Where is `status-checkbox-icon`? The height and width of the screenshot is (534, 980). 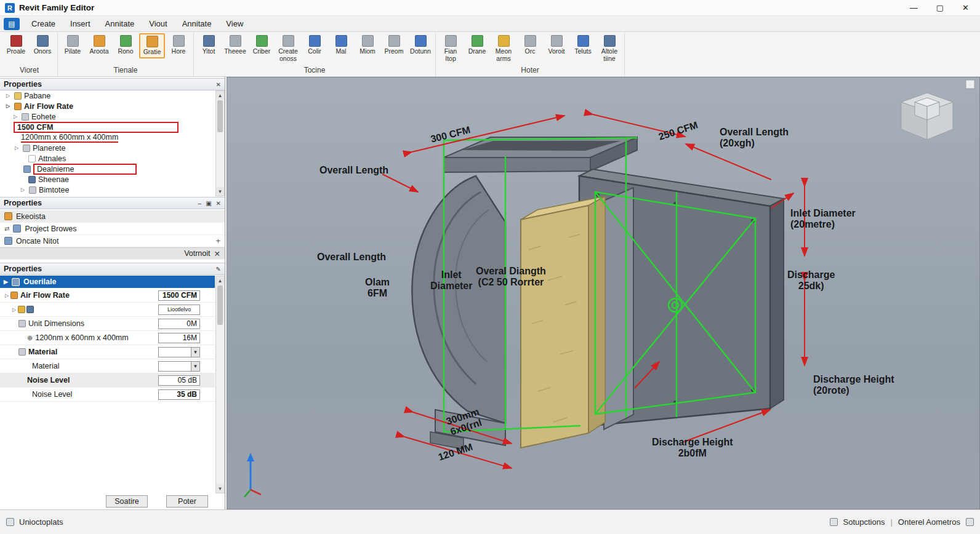 status-checkbox-icon is located at coordinates (10, 522).